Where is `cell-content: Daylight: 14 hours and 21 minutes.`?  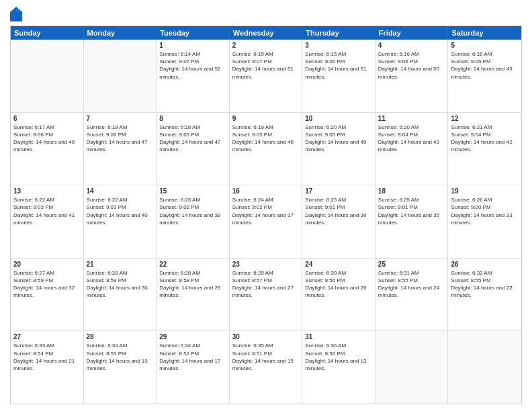 cell-content: Daylight: 14 hours and 21 minutes. is located at coordinates (47, 365).